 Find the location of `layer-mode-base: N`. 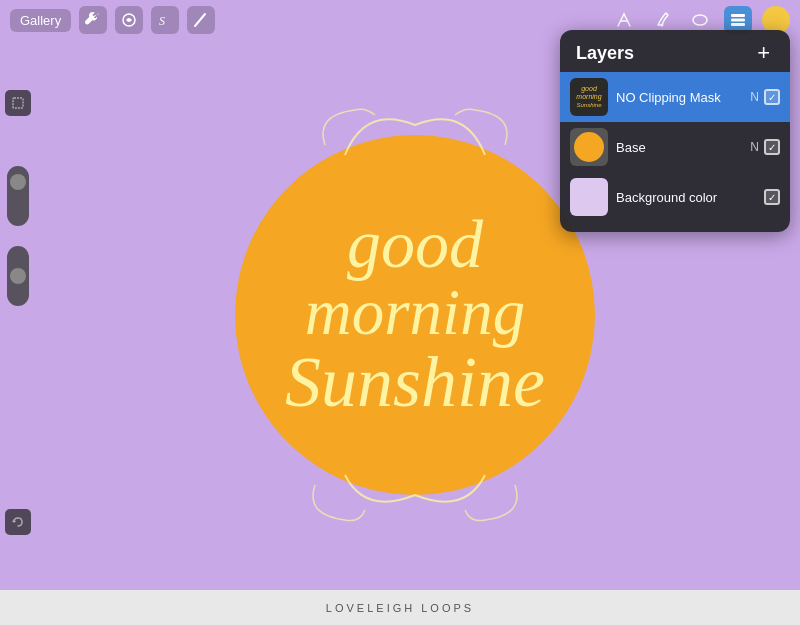

layer-mode-base: N is located at coordinates (754, 147).